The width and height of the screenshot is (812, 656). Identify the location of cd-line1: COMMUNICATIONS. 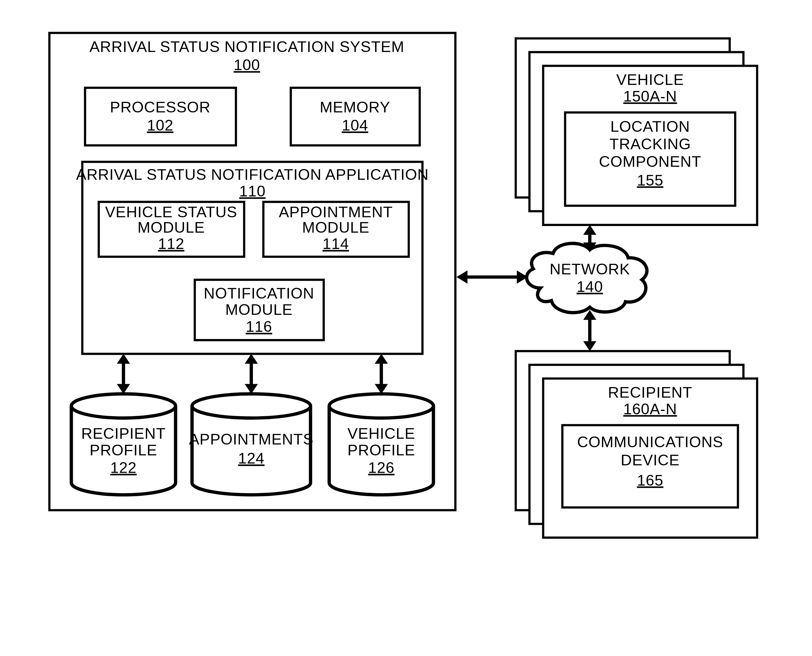
(650, 442).